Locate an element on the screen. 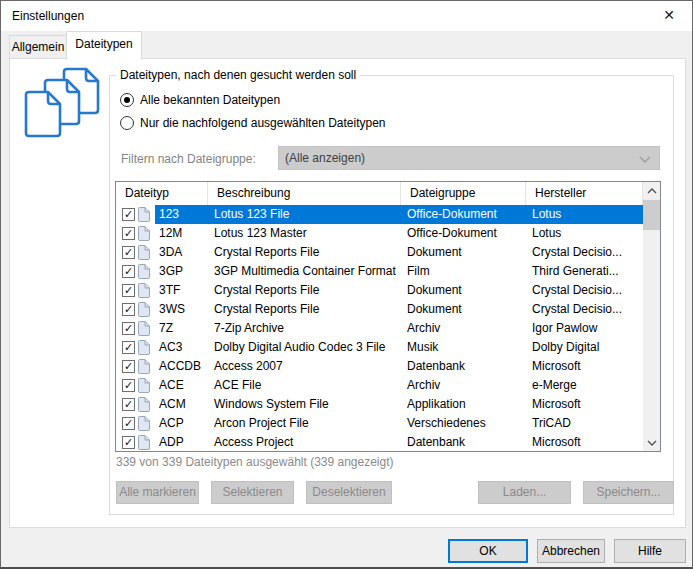 The image size is (693, 569). cell-beschreibung: 7-Zip Archive is located at coordinates (304, 328).